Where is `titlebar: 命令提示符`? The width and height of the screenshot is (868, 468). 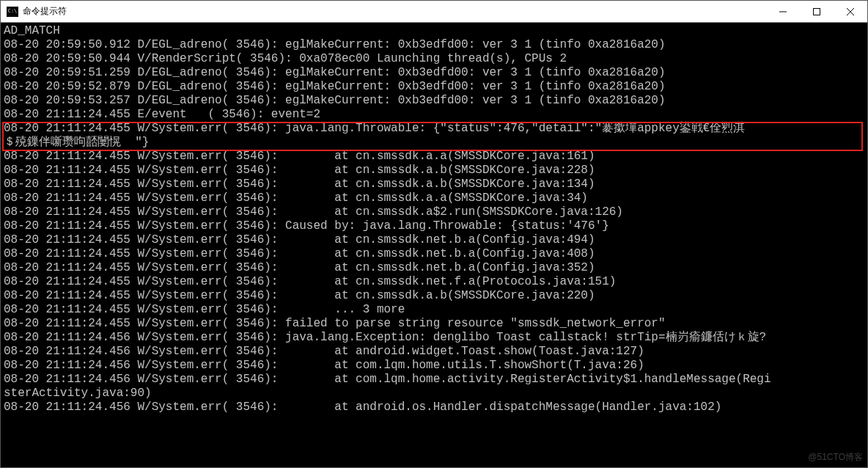
titlebar: 命令提示符 is located at coordinates (434, 12).